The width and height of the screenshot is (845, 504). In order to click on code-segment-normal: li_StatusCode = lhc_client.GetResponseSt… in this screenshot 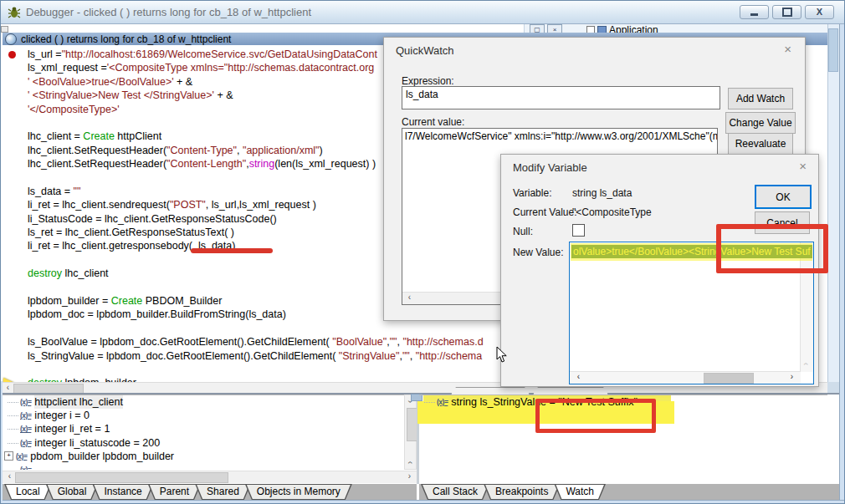, I will do `click(152, 219)`.